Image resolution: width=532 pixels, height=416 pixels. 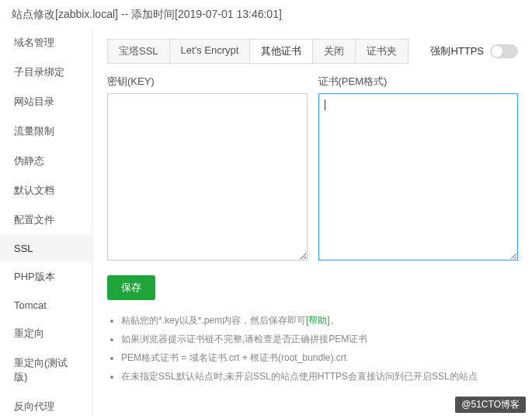 What do you see at coordinates (312, 348) in the screenshot?
I see `notes-list: 粘贴您的*.key以及*.pem内容，然后保存即可[帮助]。 如果浏览器提示证书…` at bounding box center [312, 348].